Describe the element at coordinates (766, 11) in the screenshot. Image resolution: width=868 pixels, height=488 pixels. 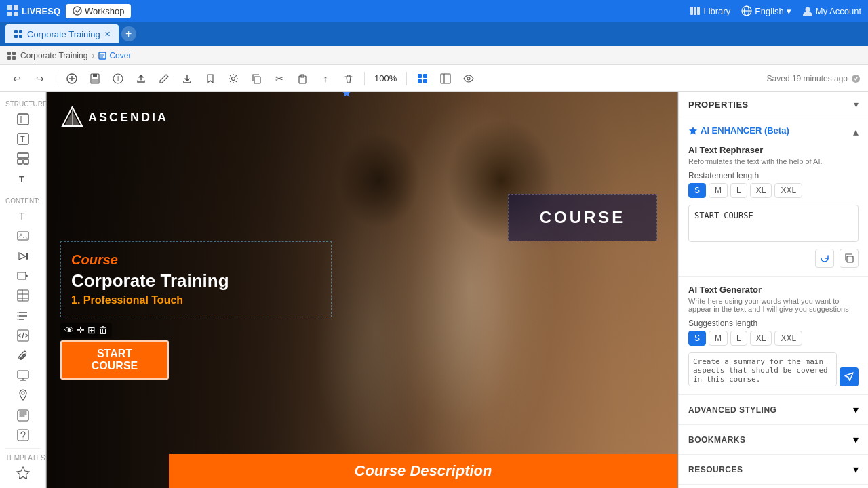
I see `language-selector: English ▾` at that location.